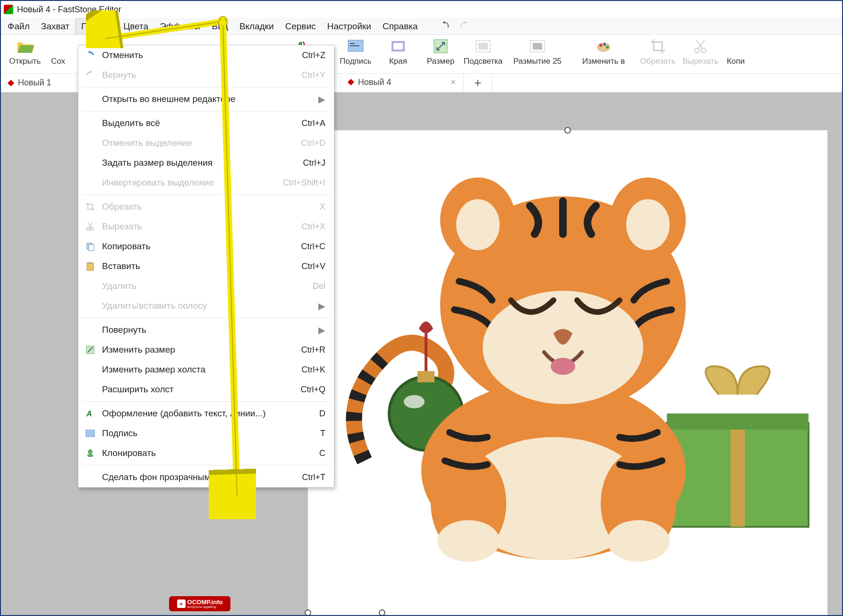  Describe the element at coordinates (90, 266) in the screenshot. I see `paste-icon` at that location.